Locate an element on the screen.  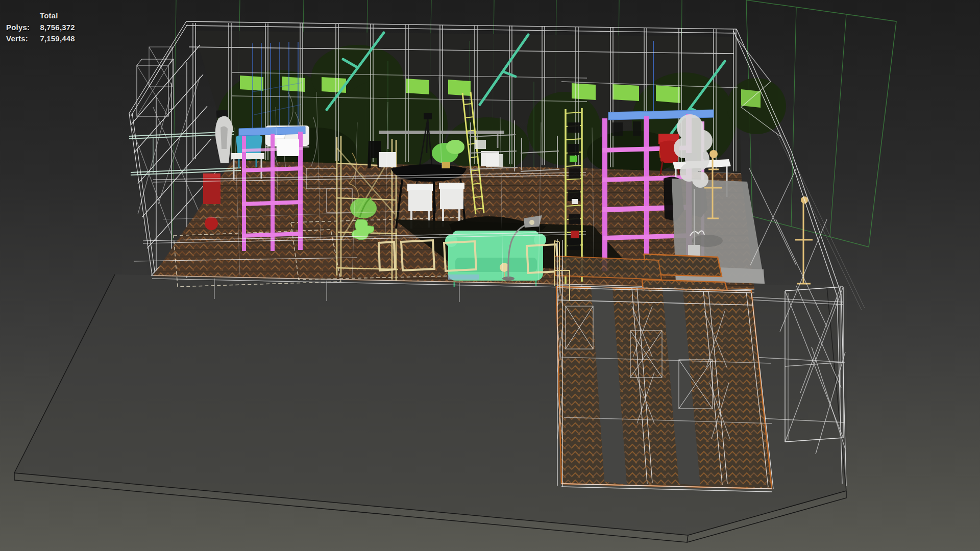
stats-polys-label: Polys: is located at coordinates (22, 28).